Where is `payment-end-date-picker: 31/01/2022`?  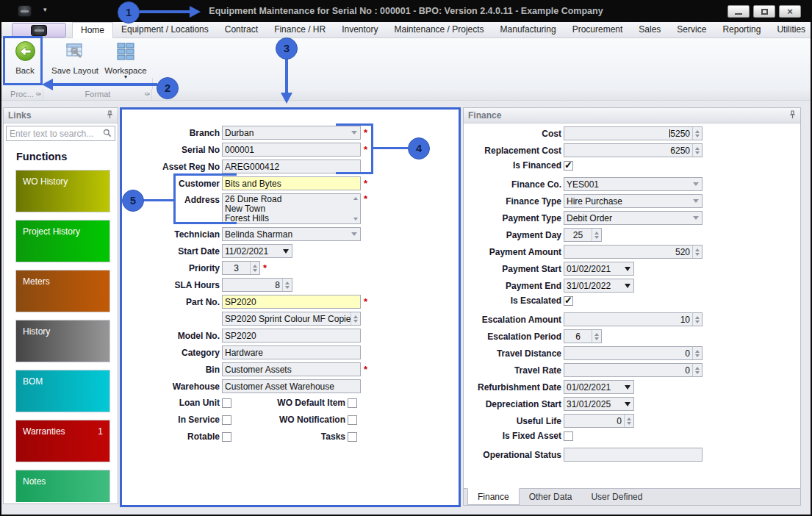 payment-end-date-picker: 31/01/2022 is located at coordinates (599, 285).